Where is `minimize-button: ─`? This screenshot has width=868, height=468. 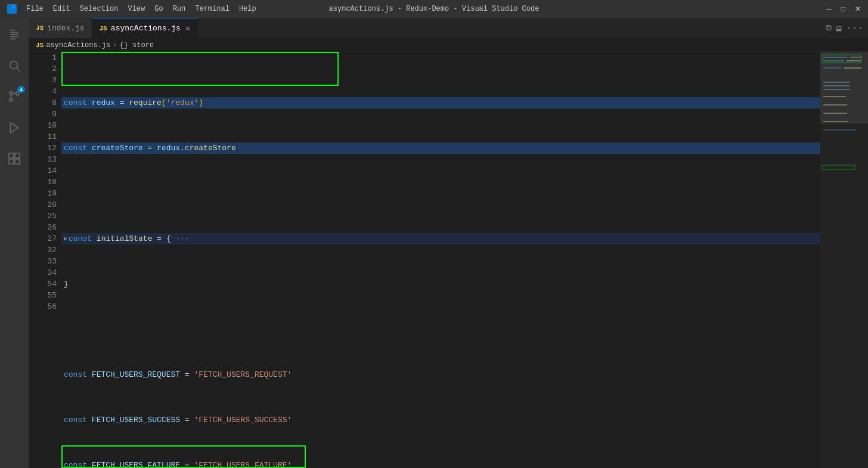
minimize-button: ─ is located at coordinates (829, 9).